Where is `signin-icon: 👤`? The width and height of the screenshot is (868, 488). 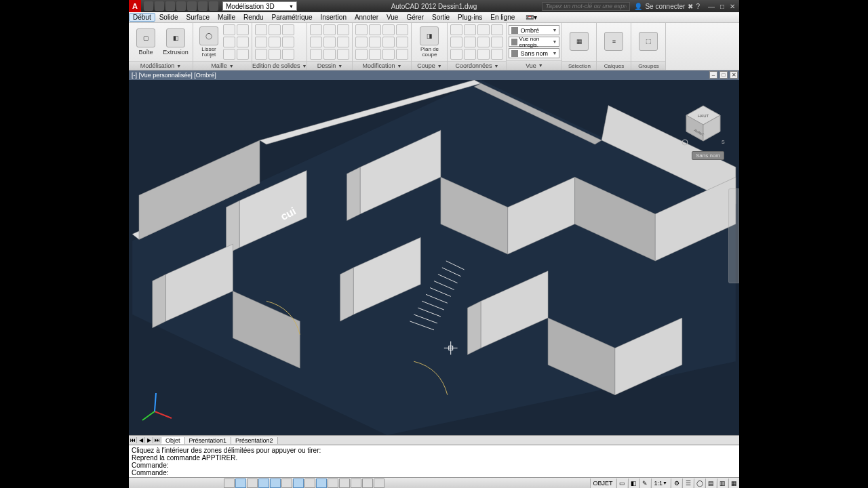
signin-icon: 👤 is located at coordinates (638, 7).